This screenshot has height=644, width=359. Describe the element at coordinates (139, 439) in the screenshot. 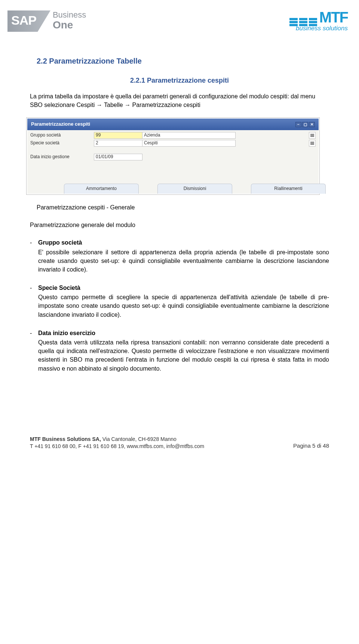

I see `footer-address: Via Cantonale, CH-6928 Manno` at that location.